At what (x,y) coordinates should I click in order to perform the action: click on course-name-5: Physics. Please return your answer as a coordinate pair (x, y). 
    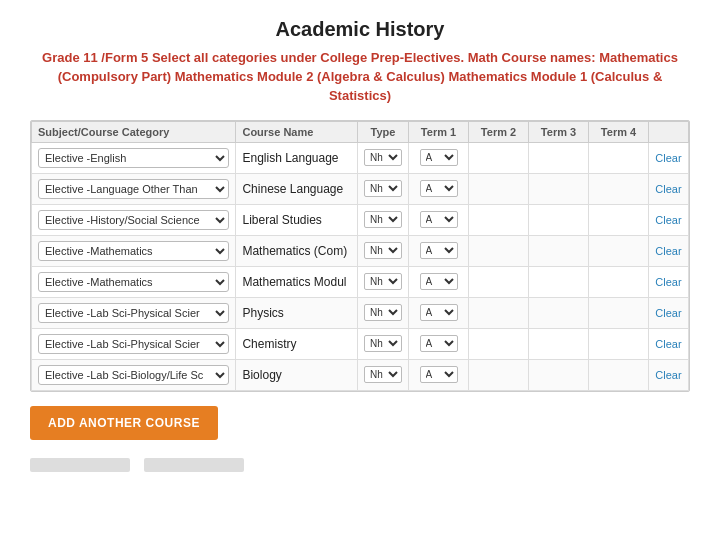
    Looking at the image, I should click on (297, 312).